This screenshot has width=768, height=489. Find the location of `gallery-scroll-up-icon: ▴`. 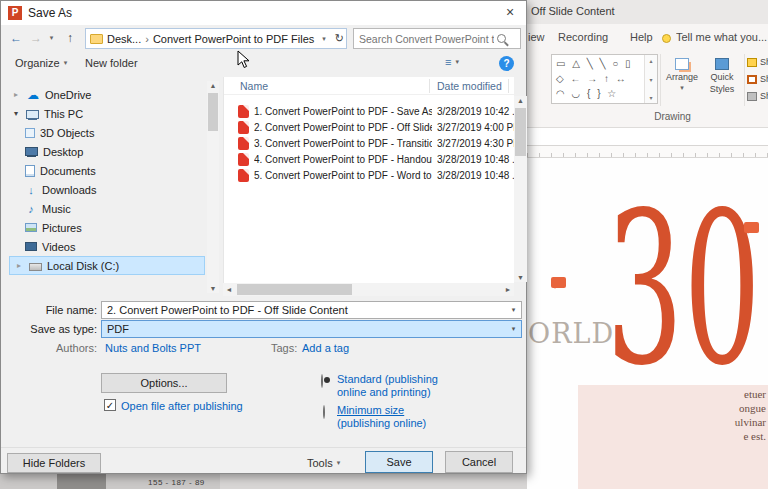

gallery-scroll-up-icon: ▴ is located at coordinates (650, 60).